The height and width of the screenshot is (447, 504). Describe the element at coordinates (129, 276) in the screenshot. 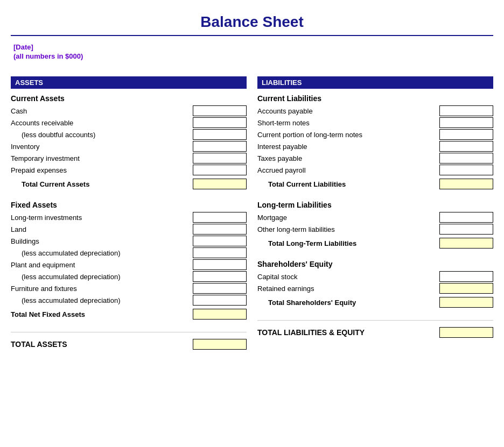

I see `plant-depreciation-line: (less accumulated depreciation)` at that location.